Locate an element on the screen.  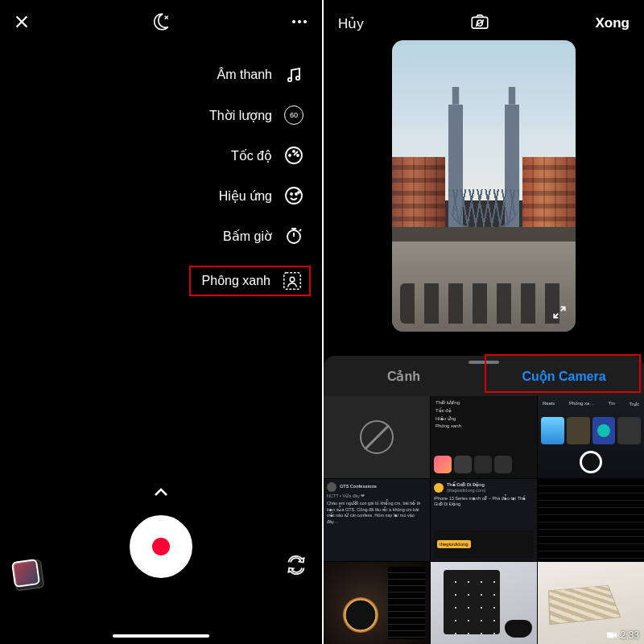
duration-badge: 2:33 is located at coordinates (623, 635).